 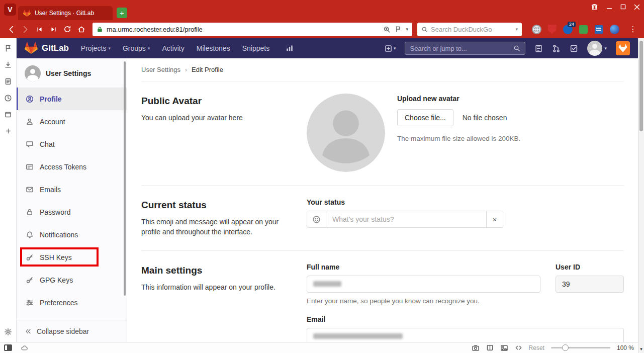 What do you see at coordinates (243, 29) in the screenshot?
I see `url-input` at bounding box center [243, 29].